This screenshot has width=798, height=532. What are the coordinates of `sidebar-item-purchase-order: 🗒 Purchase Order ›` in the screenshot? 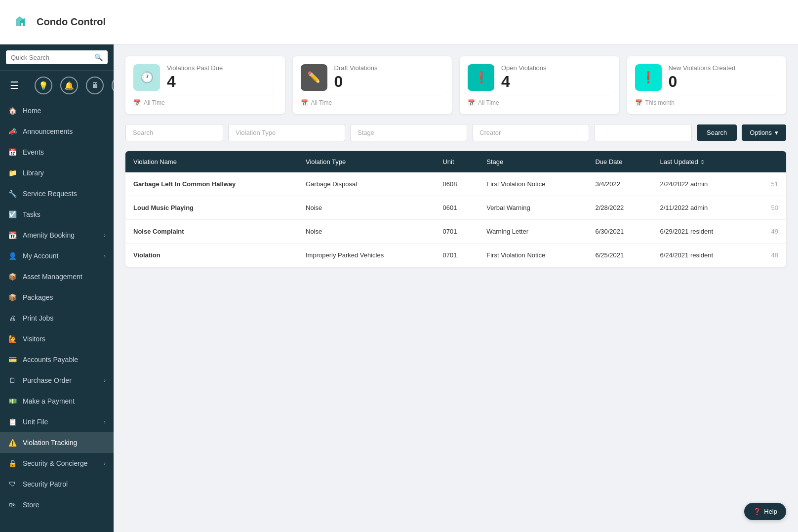 It's located at (57, 380).